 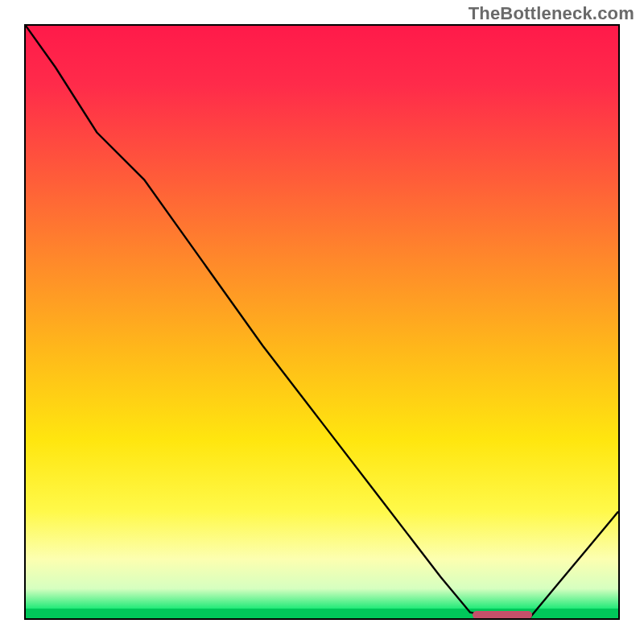 What do you see at coordinates (502, 615) in the screenshot?
I see `optimal-point-marker` at bounding box center [502, 615].